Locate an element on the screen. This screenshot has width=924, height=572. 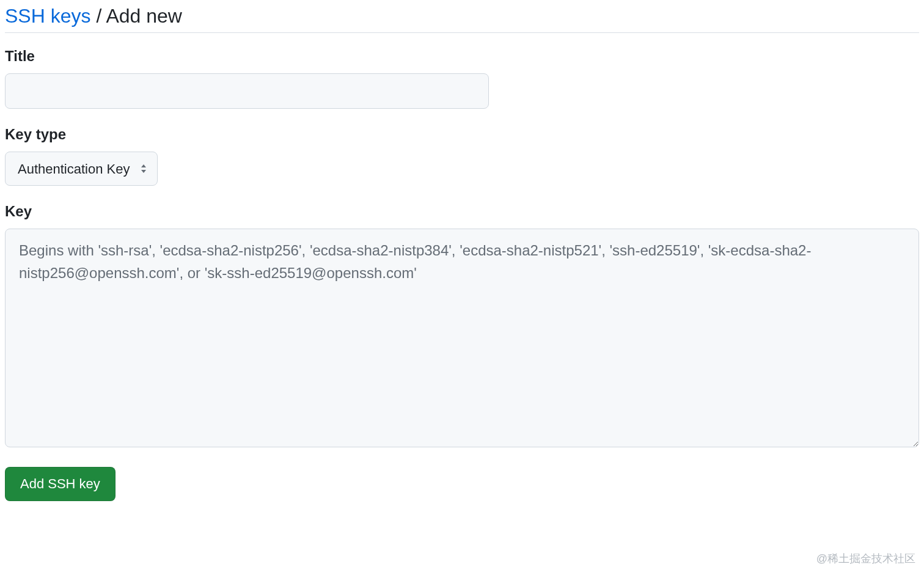
title-input is located at coordinates (247, 91).